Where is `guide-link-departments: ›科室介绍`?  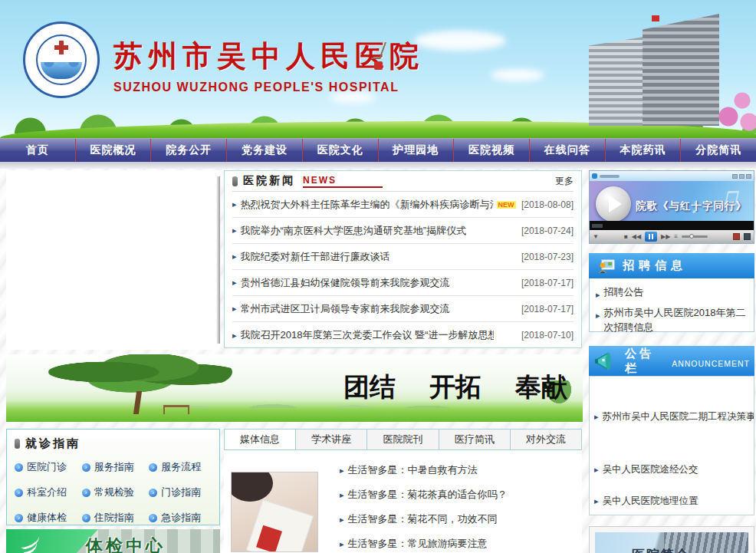
guide-link-departments: ›科室介绍 is located at coordinates (48, 492).